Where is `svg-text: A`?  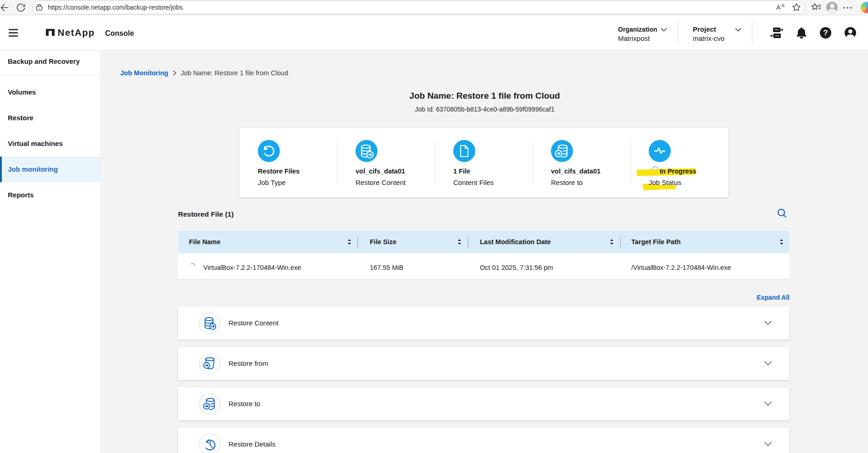
svg-text: A is located at coordinates (779, 7).